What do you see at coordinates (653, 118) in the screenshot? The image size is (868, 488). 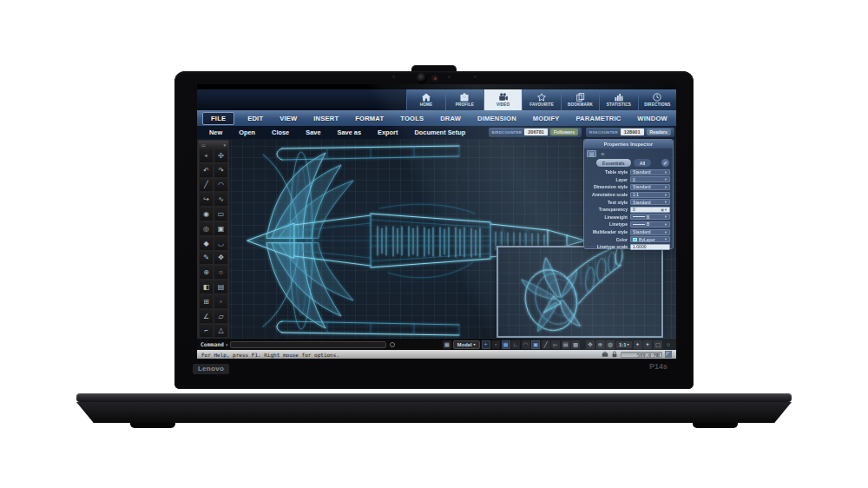 I see `menu-item: WINDOW` at bounding box center [653, 118].